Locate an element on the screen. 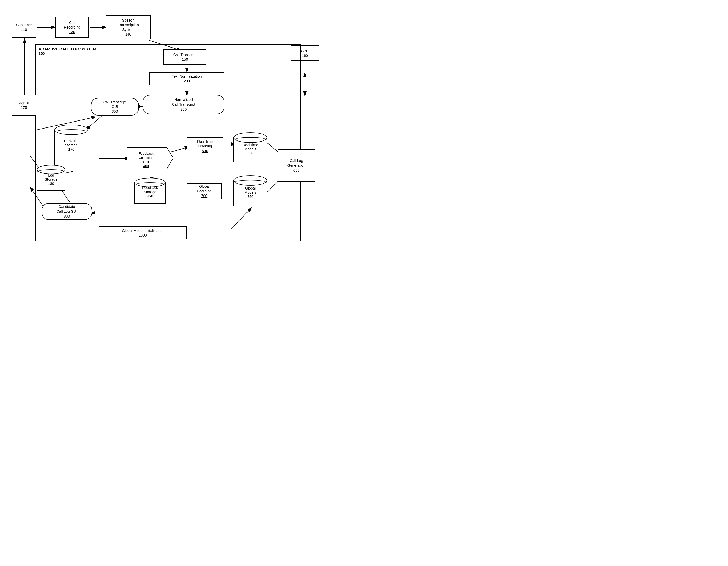  call-recording-box: CallRecording 130 is located at coordinates (72, 27).